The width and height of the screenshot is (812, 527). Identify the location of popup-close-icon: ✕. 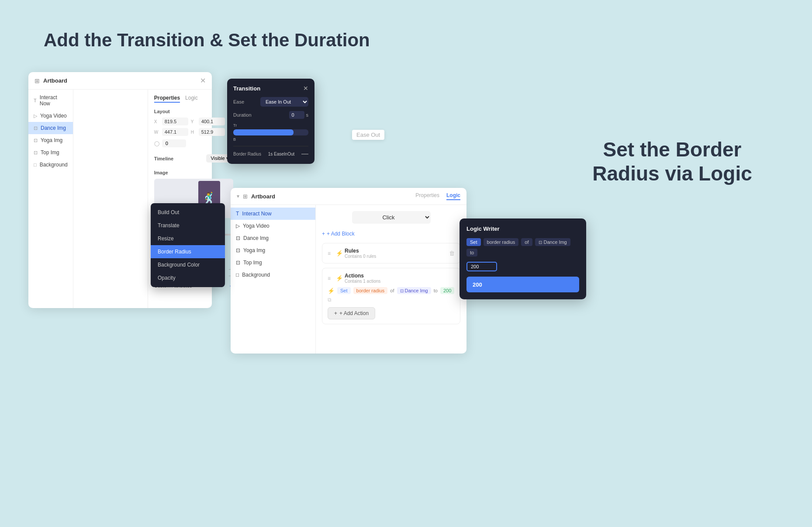
(306, 88).